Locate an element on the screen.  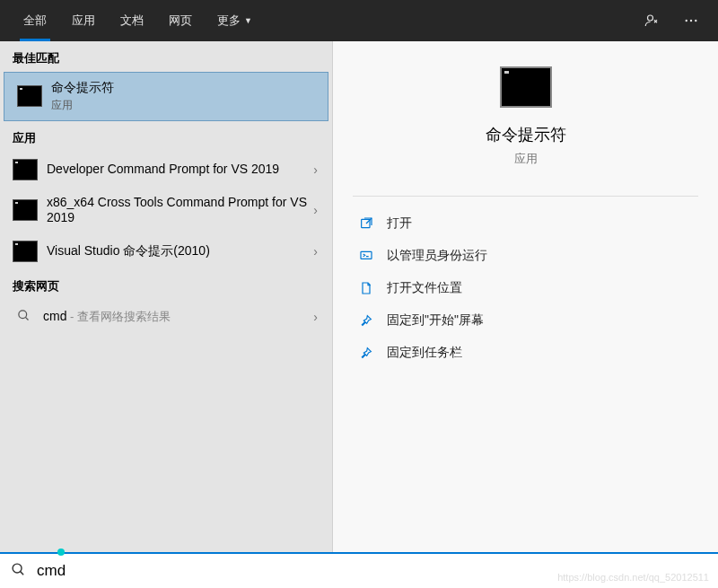
section-best-match: 最佳匹配 is located at coordinates (166, 57).